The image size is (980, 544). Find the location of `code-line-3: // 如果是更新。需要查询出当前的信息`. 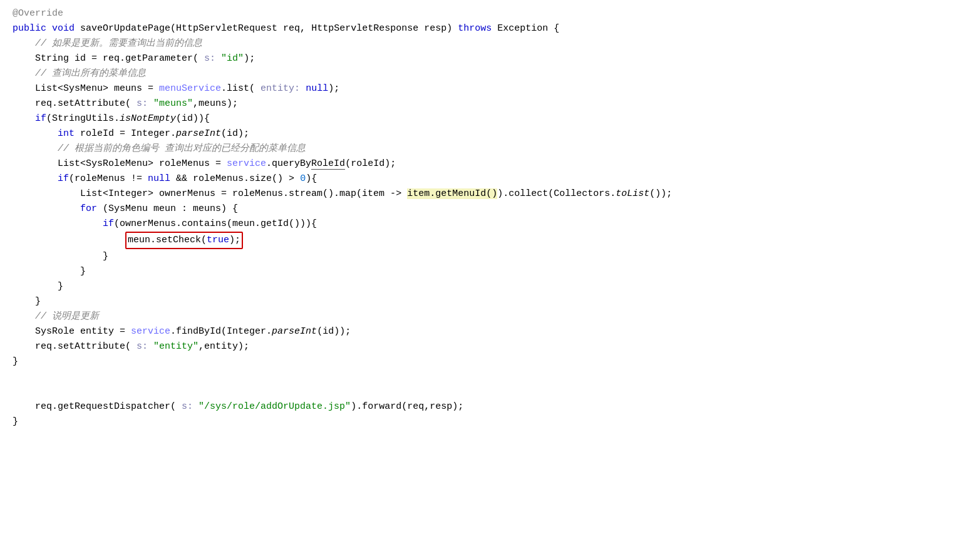

code-line-3: // 如果是更新。需要查询出当前的信息 is located at coordinates (490, 44).